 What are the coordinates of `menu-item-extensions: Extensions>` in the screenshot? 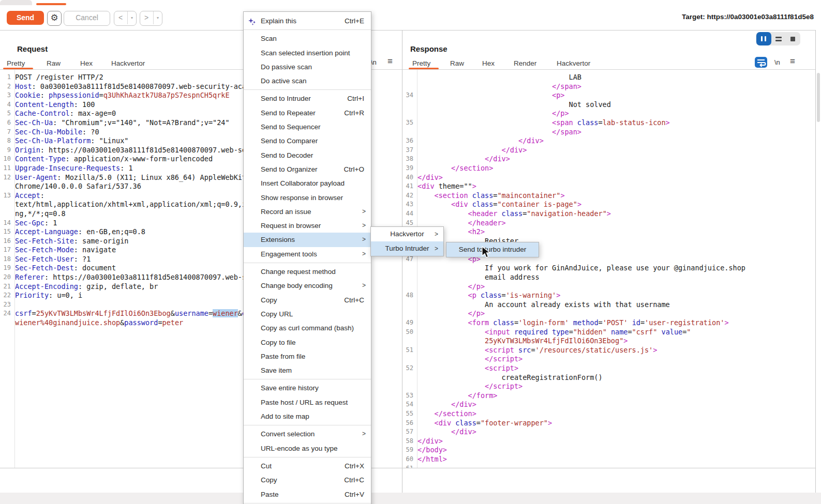 It's located at (307, 240).